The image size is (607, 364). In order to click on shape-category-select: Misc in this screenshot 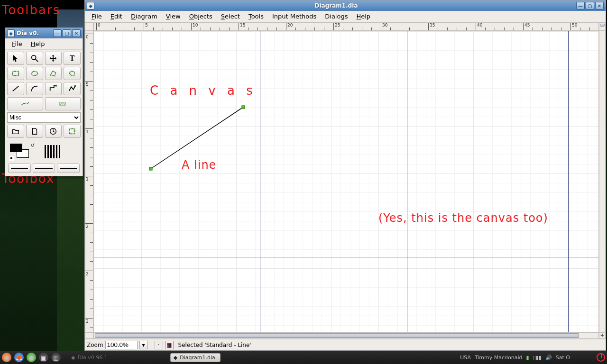, I will do `click(44, 118)`.